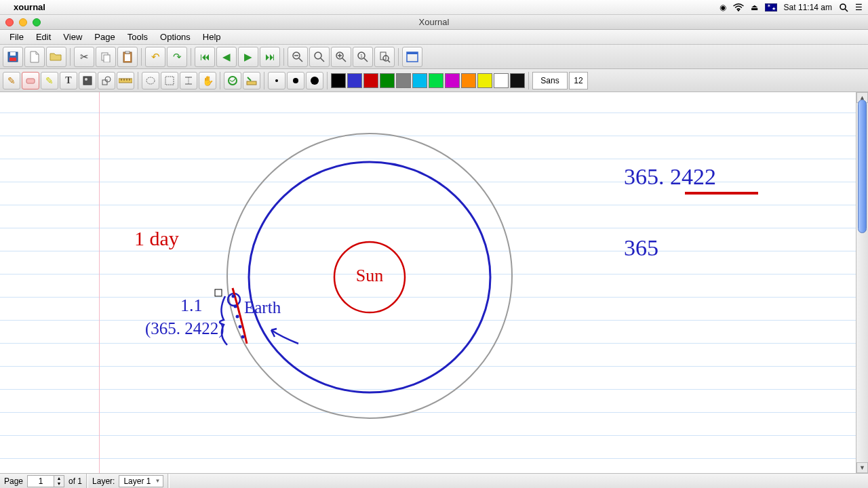  Describe the element at coordinates (68, 81) in the screenshot. I see `text-tool: T` at that location.